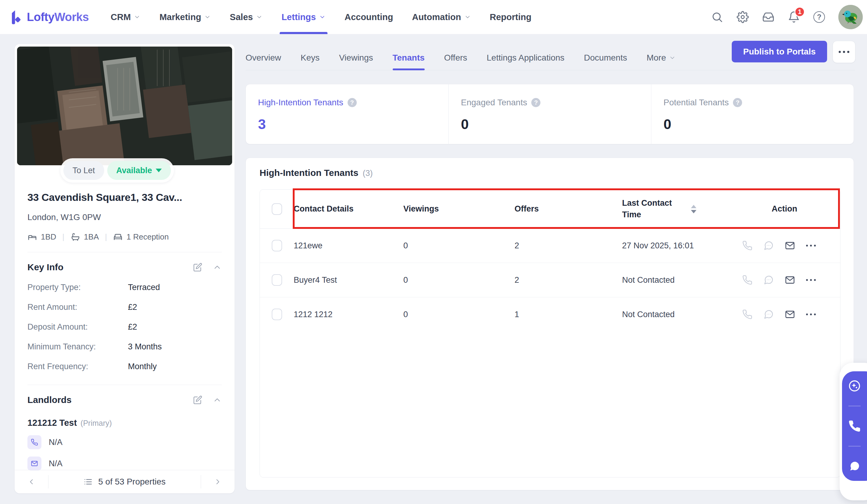  I want to click on next-property-button, so click(218, 482).